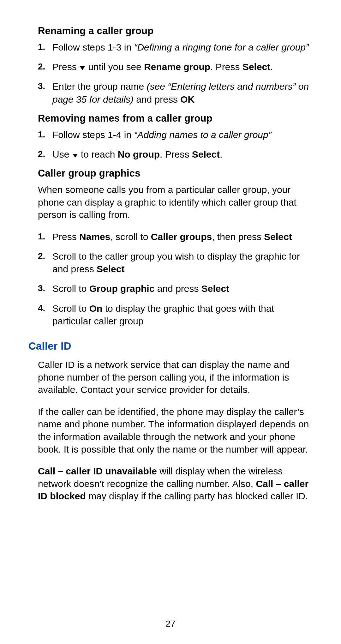 This screenshot has width=341, height=644. What do you see at coordinates (182, 93) in the screenshot?
I see `step-text: Enter the group name (see “Entering lett…` at bounding box center [182, 93].